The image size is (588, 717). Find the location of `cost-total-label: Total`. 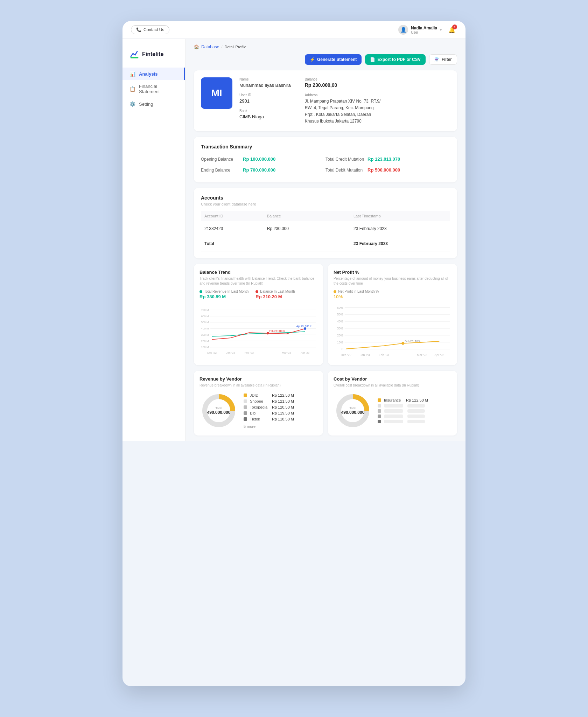

cost-total-label: Total is located at coordinates (353, 408).